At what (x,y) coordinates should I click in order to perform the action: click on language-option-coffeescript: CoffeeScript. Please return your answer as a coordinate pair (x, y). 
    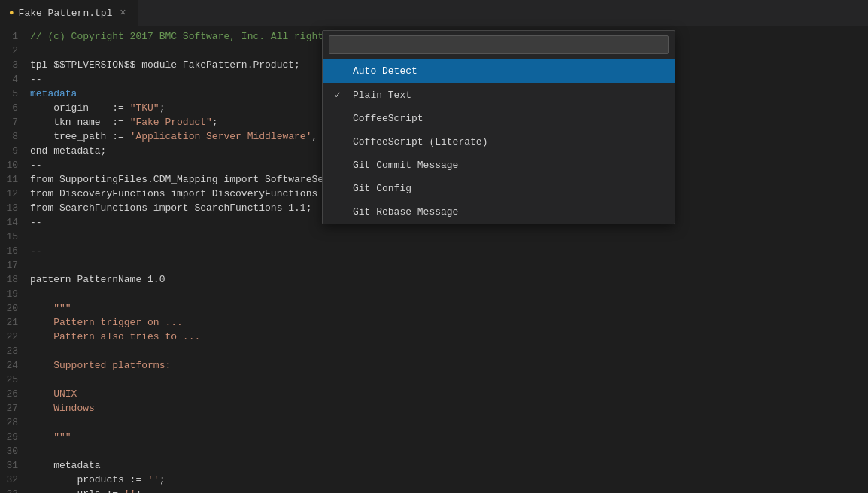
    Looking at the image, I should click on (499, 119).